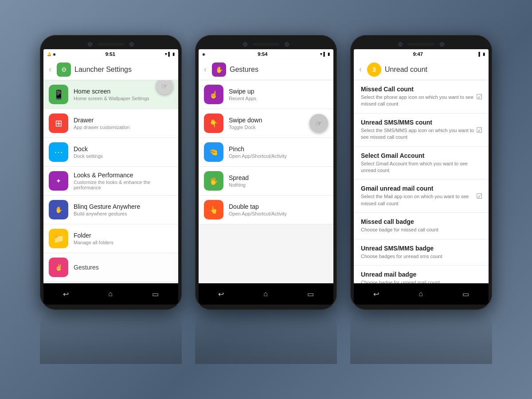 The width and height of the screenshot is (532, 399). I want to click on settings-item-gesture: ✋ Blinq Gesture Anywhere Build anywhere …, so click(111, 210).